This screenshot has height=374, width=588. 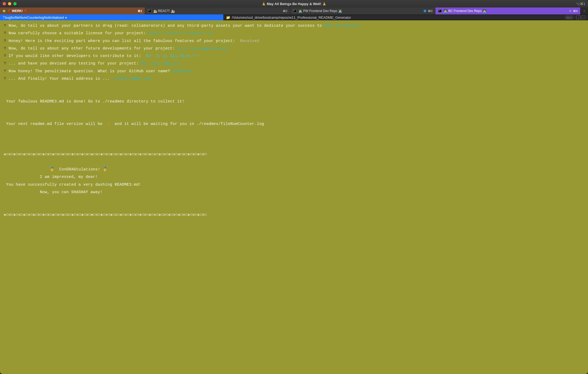 I want to click on cwd-path: /Volumes/ssd_drive/bootcamp/repos/w11_Pr…, so click(x=291, y=18).